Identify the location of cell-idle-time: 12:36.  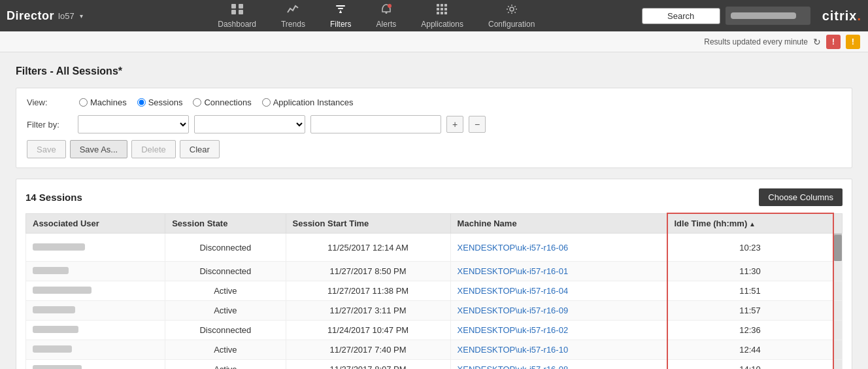
(750, 330).